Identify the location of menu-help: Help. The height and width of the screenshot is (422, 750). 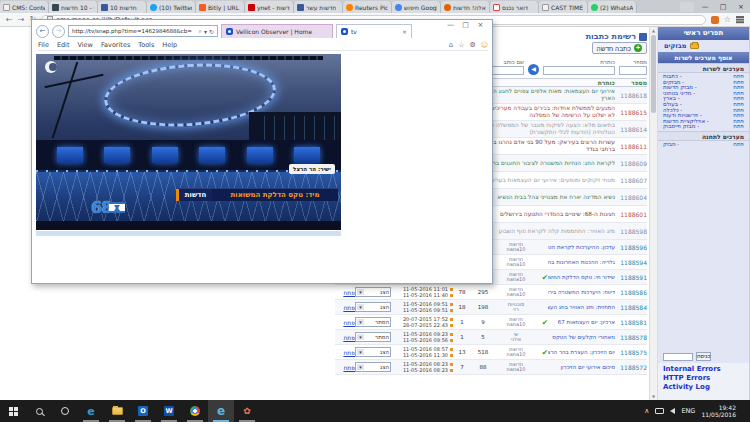
(170, 45).